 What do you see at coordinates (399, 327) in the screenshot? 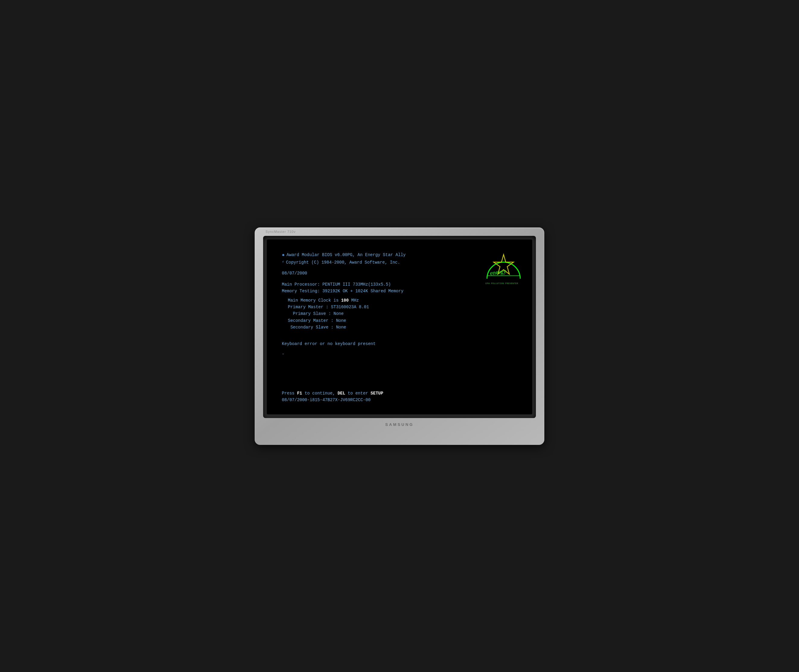
I see `bios-screen: energy EPA POLLUTION PREVENTER ● Award M…` at bounding box center [399, 327].